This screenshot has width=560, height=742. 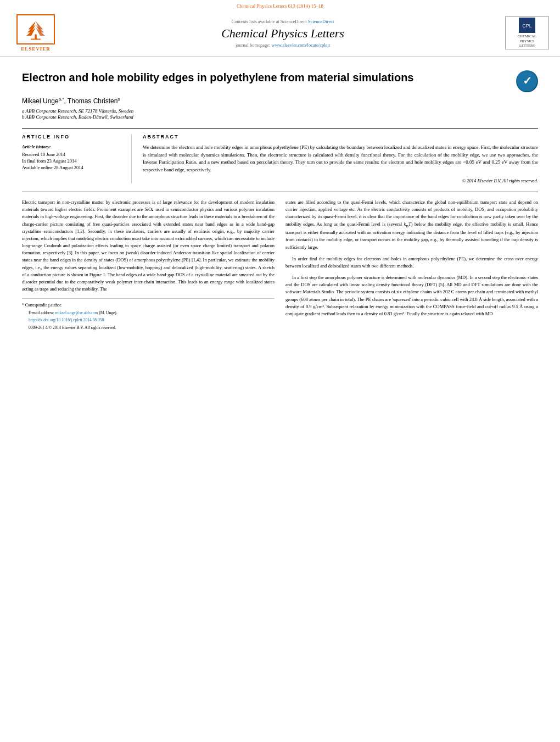 What do you see at coordinates (66, 320) in the screenshot?
I see `doi-link: http://dx.doi.org/10.1016/j.cplett.2014.…` at bounding box center [66, 320].